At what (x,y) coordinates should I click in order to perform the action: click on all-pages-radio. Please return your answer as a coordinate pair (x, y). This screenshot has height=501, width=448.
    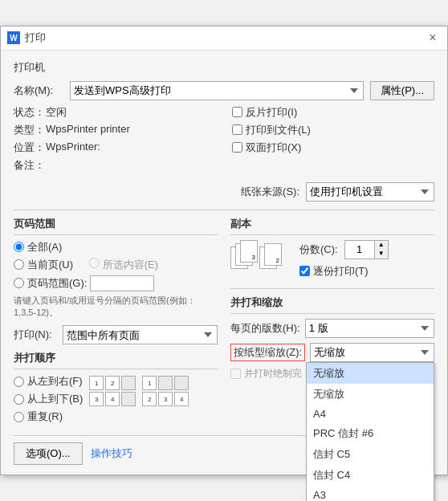
    Looking at the image, I should click on (19, 247).